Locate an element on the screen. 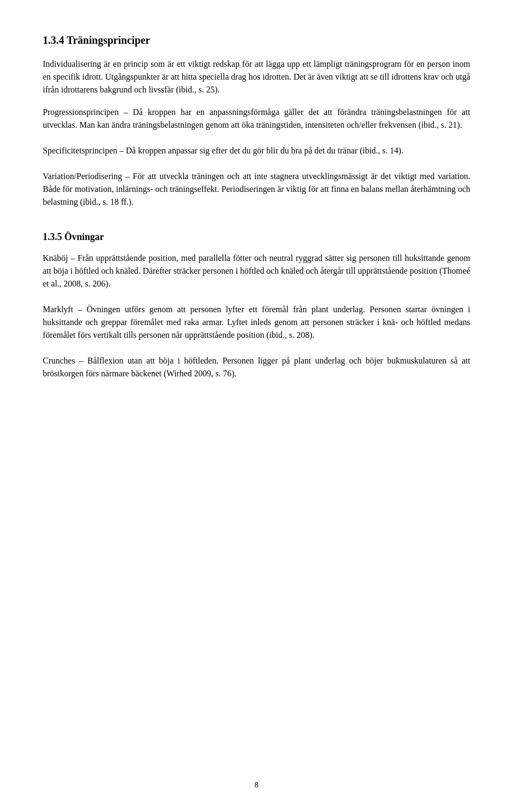  paragraph-1-3-5-2: Marklyft – Övningen utförs genom att per… is located at coordinates (256, 322).